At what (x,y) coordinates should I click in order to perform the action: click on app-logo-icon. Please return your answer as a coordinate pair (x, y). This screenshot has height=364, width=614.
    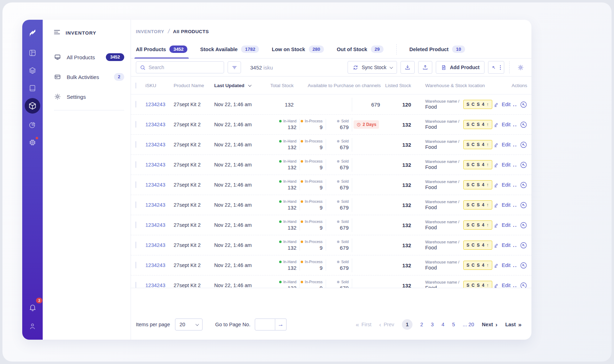
    Looking at the image, I should click on (32, 32).